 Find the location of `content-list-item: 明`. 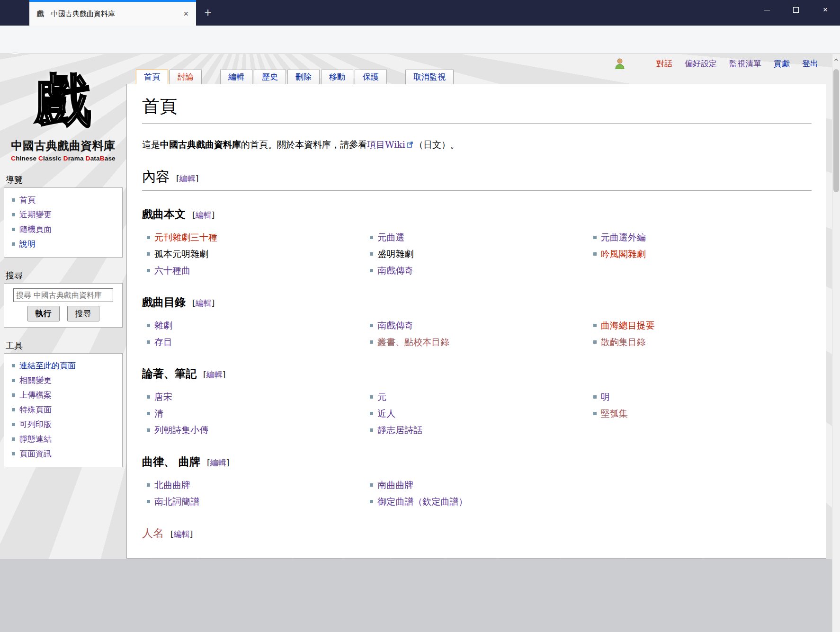

content-list-item: 明 is located at coordinates (700, 397).